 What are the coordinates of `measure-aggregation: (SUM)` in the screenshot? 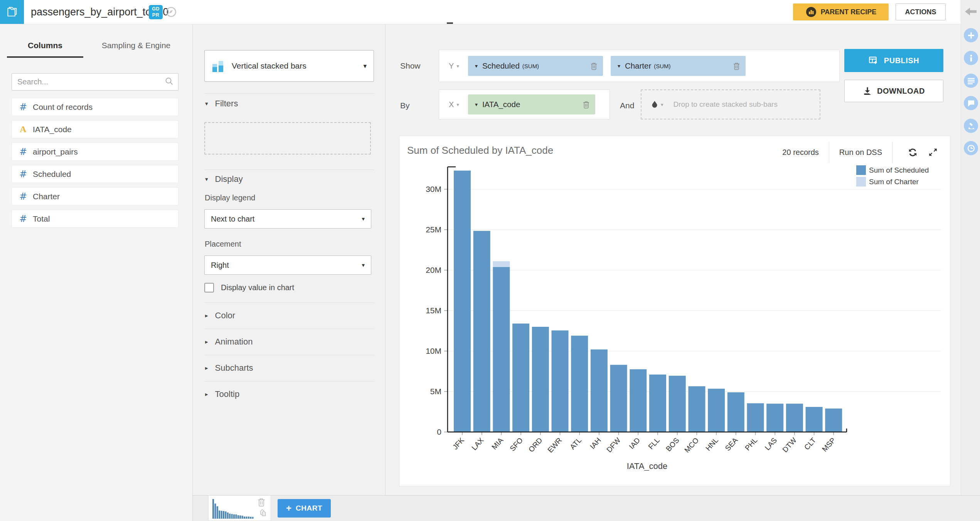 It's located at (662, 66).